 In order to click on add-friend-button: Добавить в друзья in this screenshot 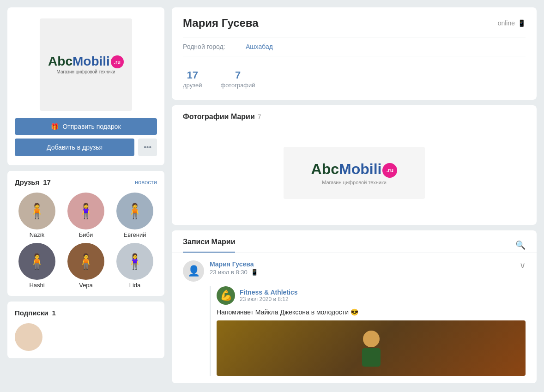, I will do `click(75, 147)`.